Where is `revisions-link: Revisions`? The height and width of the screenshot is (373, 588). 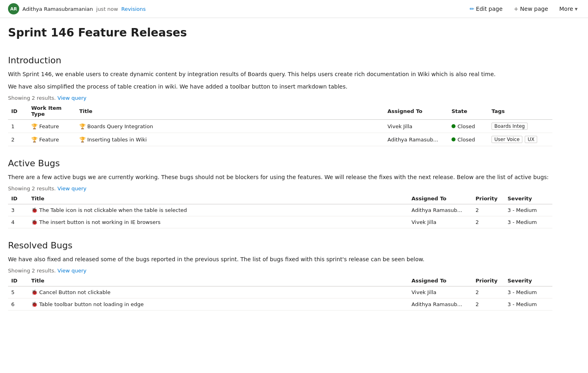
revisions-link: Revisions is located at coordinates (134, 9).